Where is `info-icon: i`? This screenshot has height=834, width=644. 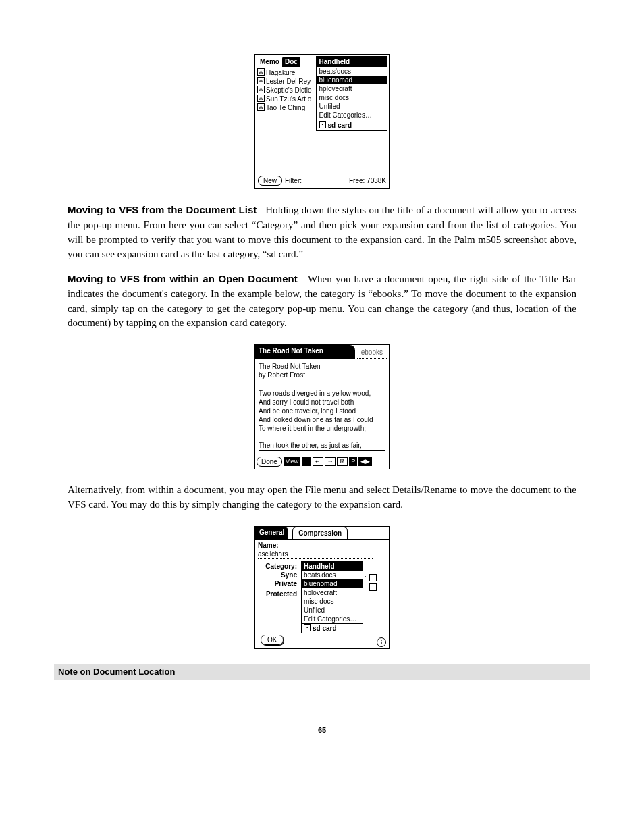
info-icon: i is located at coordinates (381, 642).